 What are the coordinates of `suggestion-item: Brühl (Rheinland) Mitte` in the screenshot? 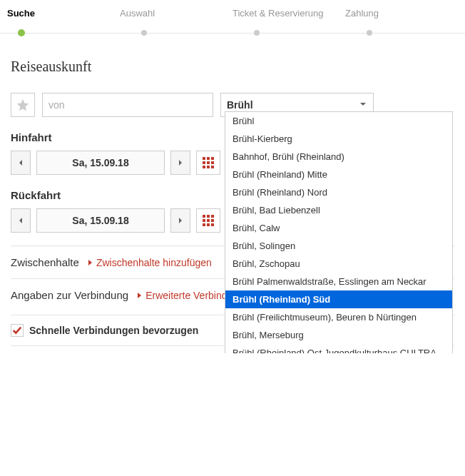 It's located at (339, 174).